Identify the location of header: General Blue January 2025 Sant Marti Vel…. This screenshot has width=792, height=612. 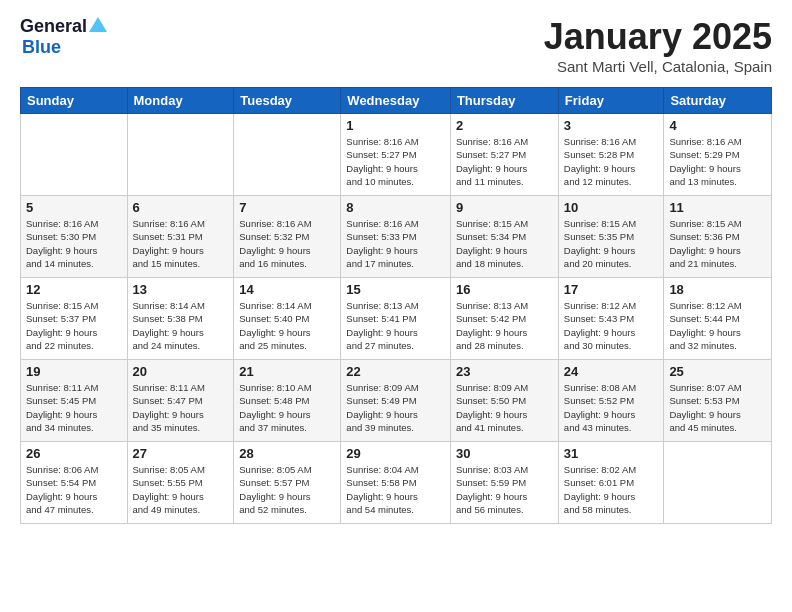
(396, 46).